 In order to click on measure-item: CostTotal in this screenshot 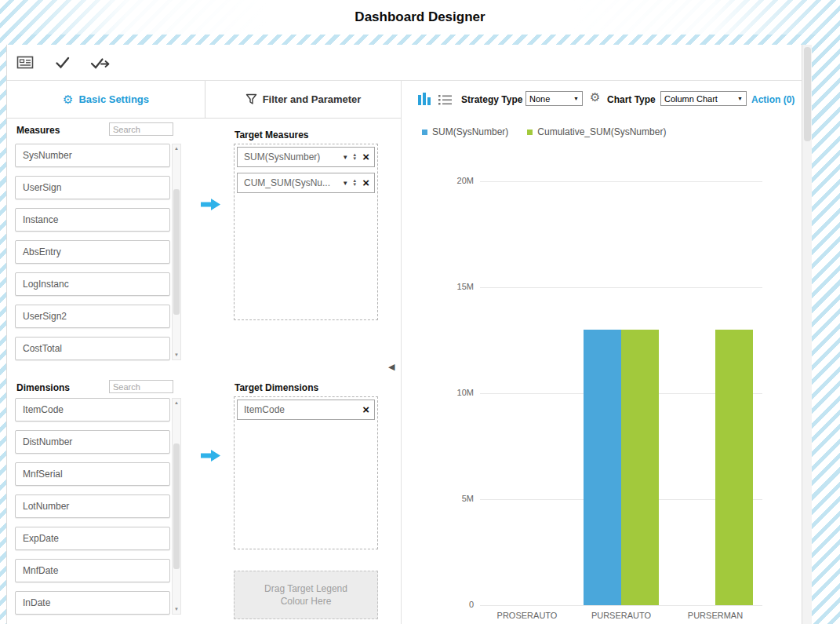, I will do `click(93, 348)`.